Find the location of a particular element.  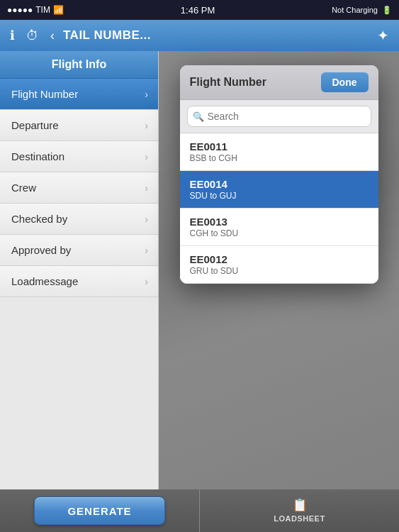

status-bar: ●●●●● TIM 📶 1:46 PM Not Charging 🔋 is located at coordinates (200, 10).